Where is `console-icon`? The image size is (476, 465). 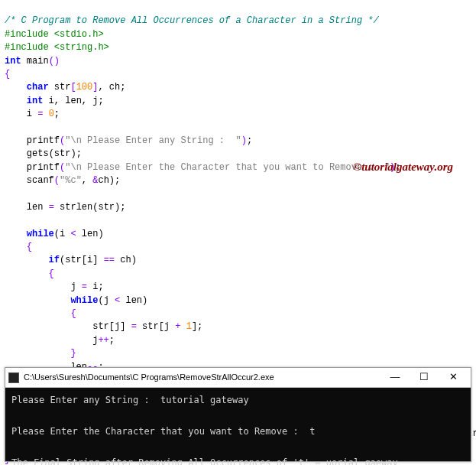 console-icon is located at coordinates (14, 378).